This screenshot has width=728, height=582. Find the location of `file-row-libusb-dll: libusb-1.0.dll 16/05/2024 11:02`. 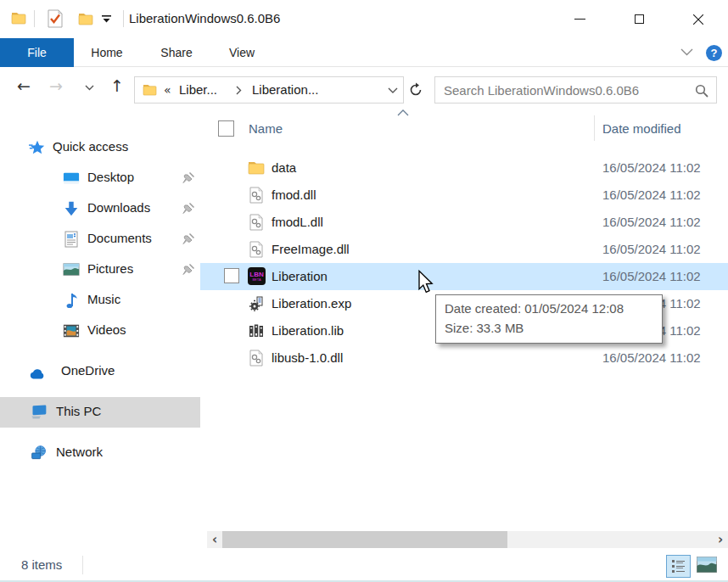

file-row-libusb-dll: libusb-1.0.dll 16/05/2024 11:02 is located at coordinates (464, 358).